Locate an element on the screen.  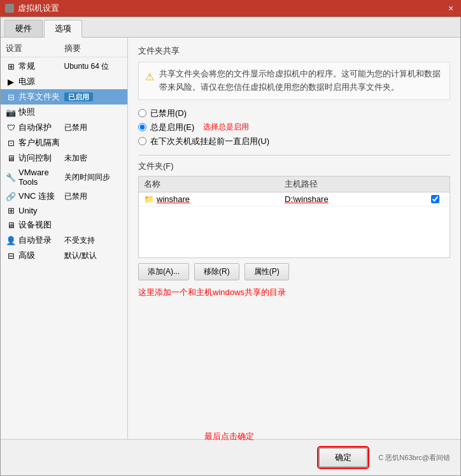
row-path-value: D:\winshare is located at coordinates (355, 199).